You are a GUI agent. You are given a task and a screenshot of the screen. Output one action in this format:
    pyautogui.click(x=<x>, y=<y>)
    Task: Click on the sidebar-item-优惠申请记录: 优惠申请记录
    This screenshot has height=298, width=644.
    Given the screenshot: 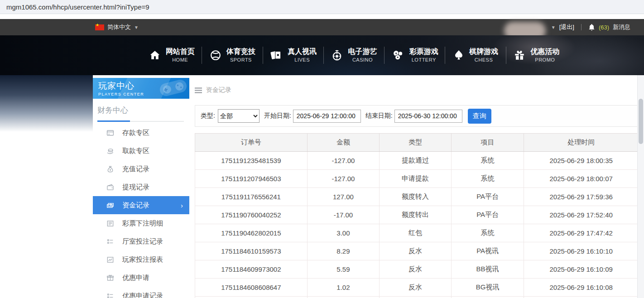 What is the action you would take?
    pyautogui.click(x=141, y=293)
    